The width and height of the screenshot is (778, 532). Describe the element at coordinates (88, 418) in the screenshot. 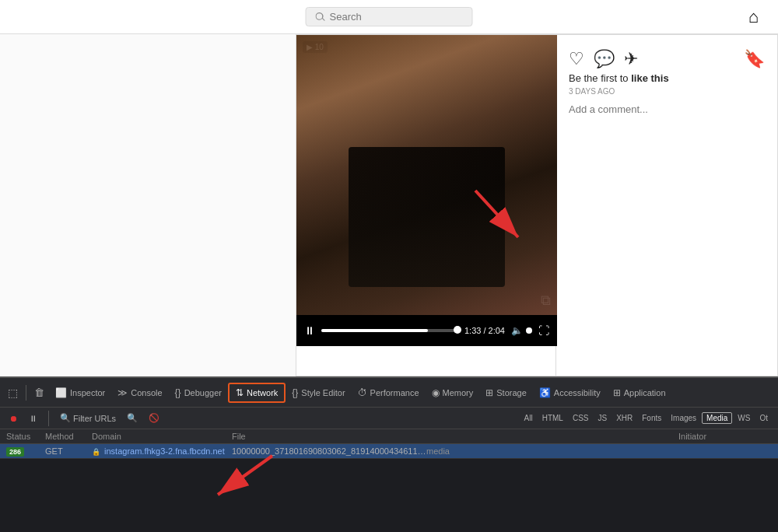

I see `filter-button: 🔍 Filter URLs` at that location.